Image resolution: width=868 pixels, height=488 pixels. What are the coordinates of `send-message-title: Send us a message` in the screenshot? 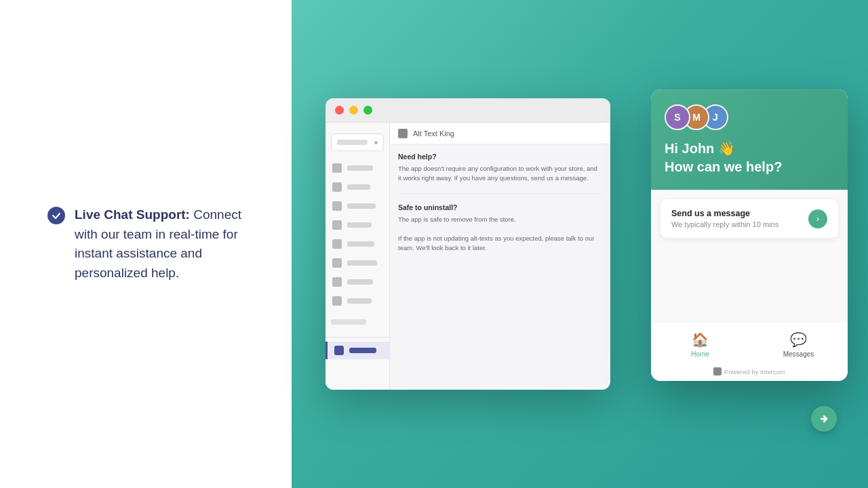 It's located at (736, 214).